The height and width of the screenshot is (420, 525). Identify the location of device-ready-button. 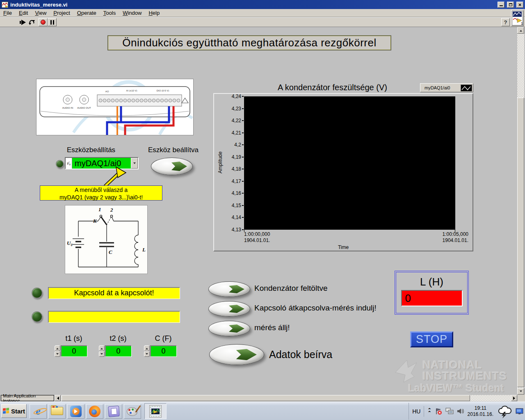
(172, 167).